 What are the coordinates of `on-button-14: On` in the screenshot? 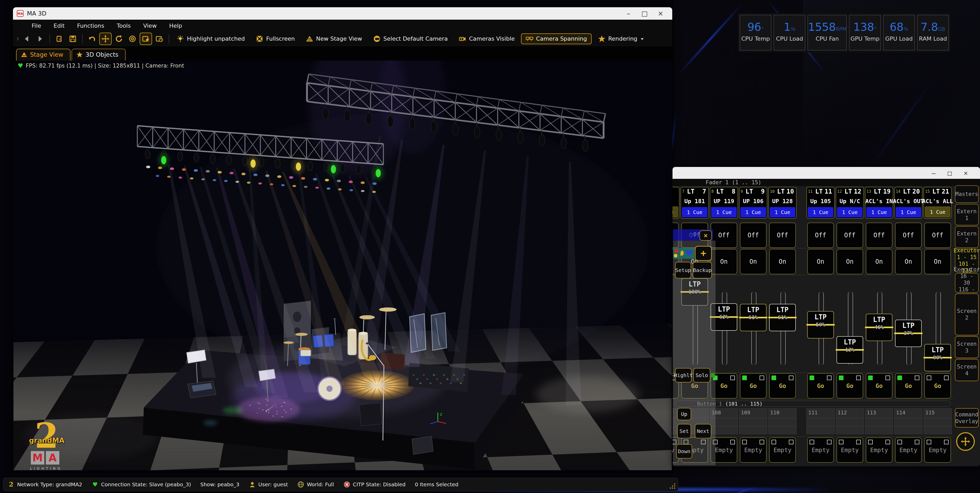 It's located at (908, 262).